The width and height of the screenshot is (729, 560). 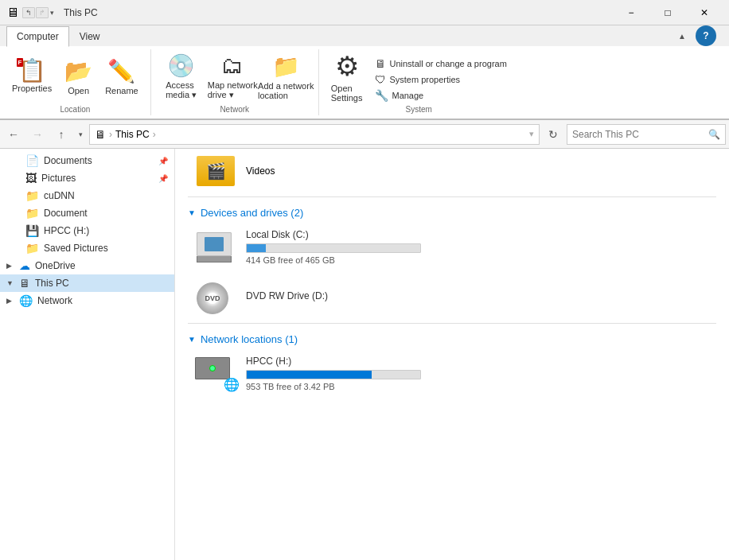 What do you see at coordinates (21, 62) in the screenshot?
I see `properties-badge: F` at bounding box center [21, 62].